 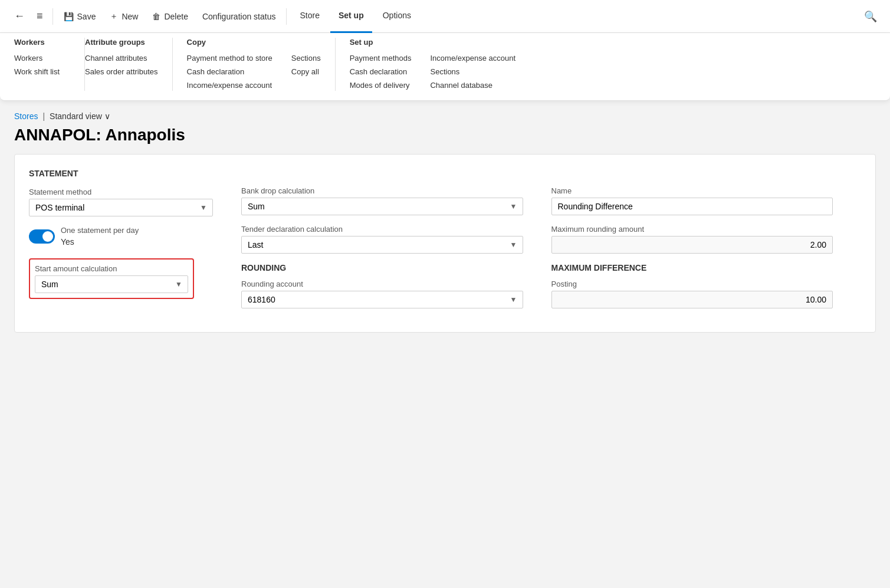 I want to click on toolbar: ← ≡ 💾 Save ＋ New 🗑 Delete Configuration …, so click(x=445, y=17).